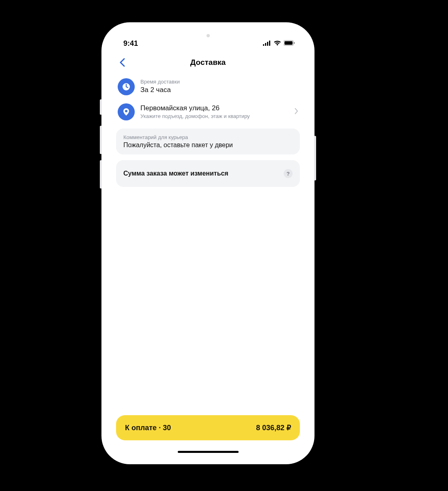 The height and width of the screenshot is (491, 448). I want to click on help-icon: ?, so click(288, 174).